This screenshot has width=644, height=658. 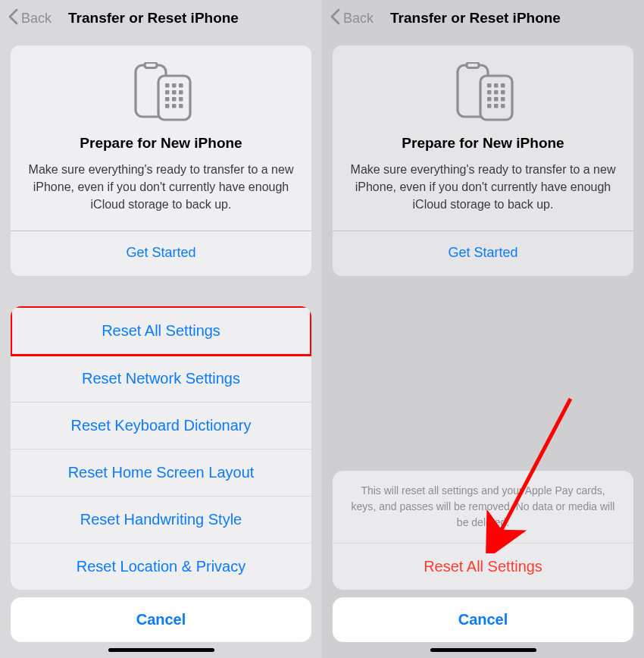 What do you see at coordinates (161, 331) in the screenshot?
I see `reset-all-settings-option: Reset All Settings` at bounding box center [161, 331].